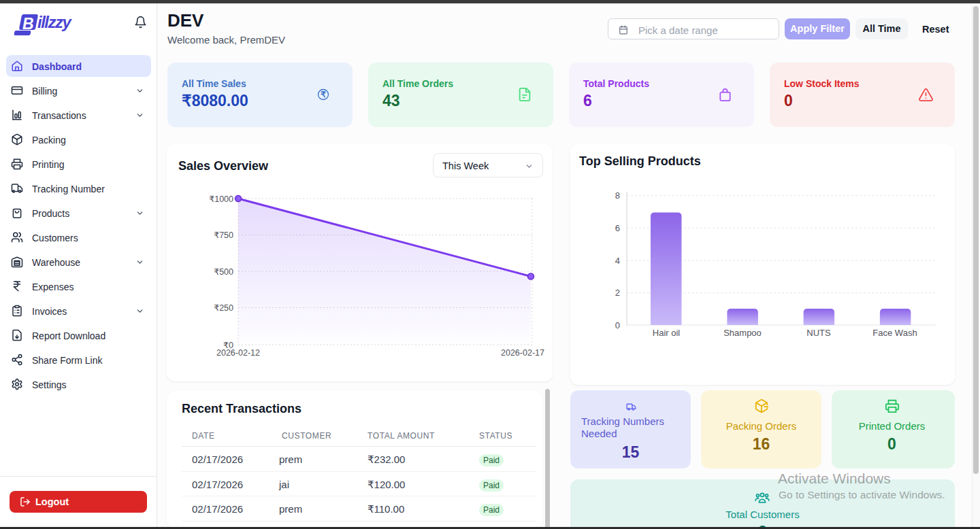  I want to click on svg-text: ₹250, so click(223, 308).